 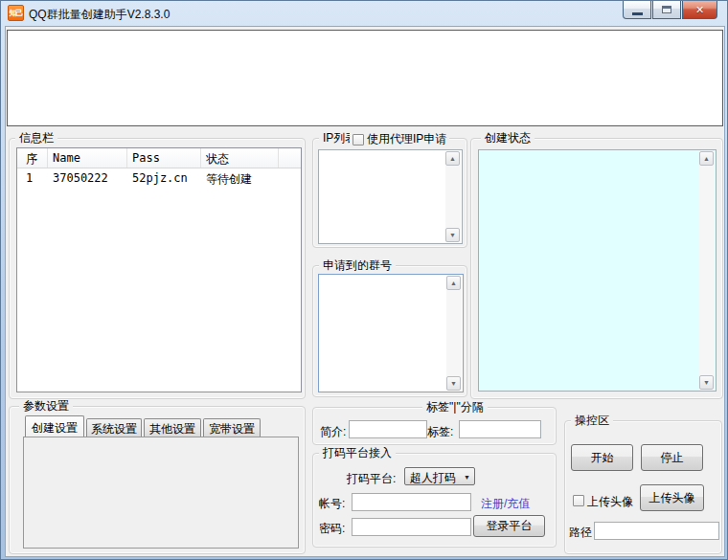 What do you see at coordinates (364, 13) in the screenshot?
I see `title-bar: 知己 QQ群批量创建助手V2.8.3.0 ✕` at bounding box center [364, 13].